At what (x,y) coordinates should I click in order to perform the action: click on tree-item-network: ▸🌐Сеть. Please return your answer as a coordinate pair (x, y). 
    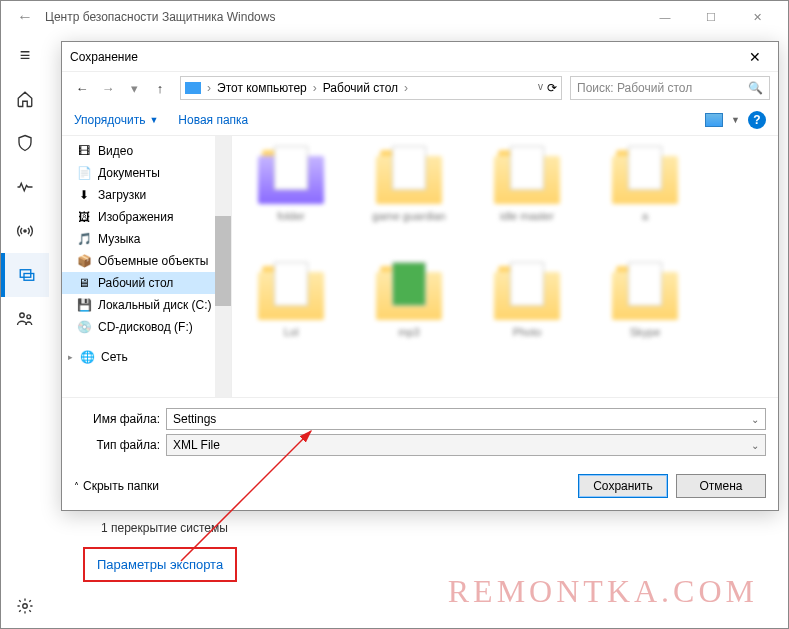
    Looking at the image, I should click on (146, 357).